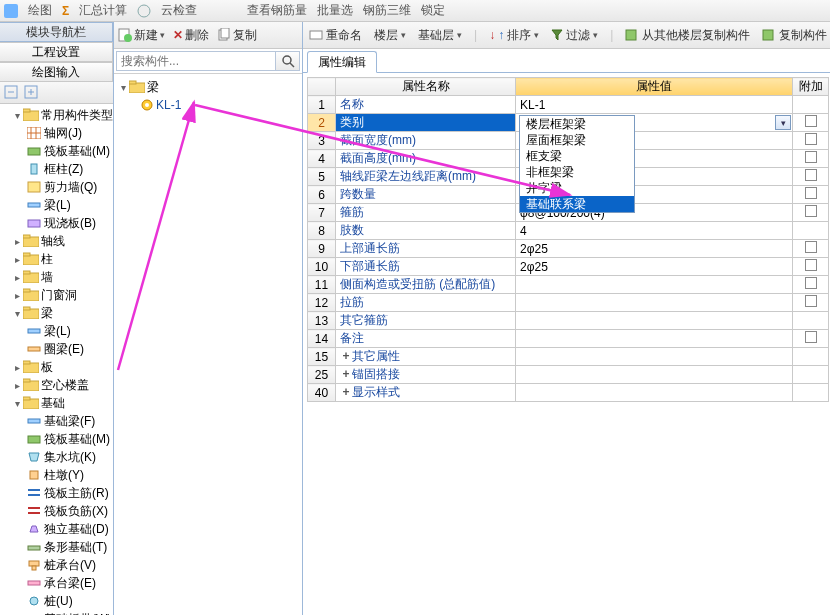  Describe the element at coordinates (426, 213) in the screenshot. I see `property-name-cell: 箍筋` at that location.